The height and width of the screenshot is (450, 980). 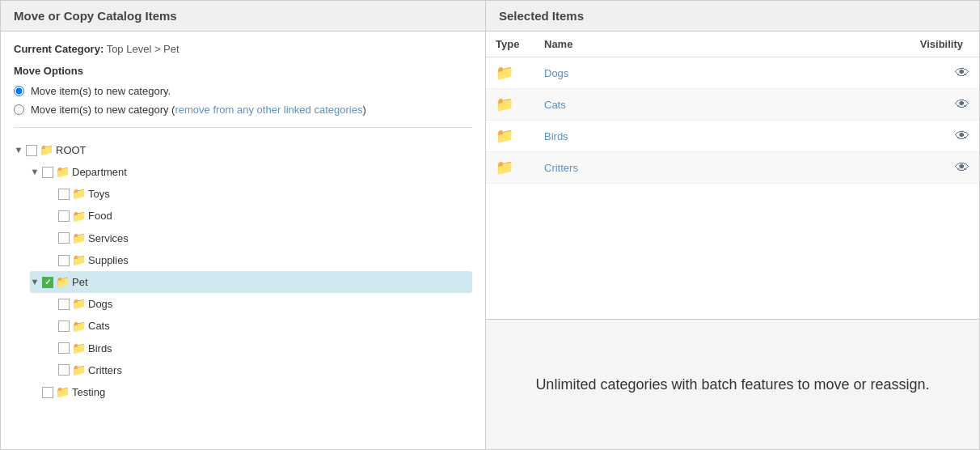 I want to click on move-option-2-radio, so click(x=19, y=110).